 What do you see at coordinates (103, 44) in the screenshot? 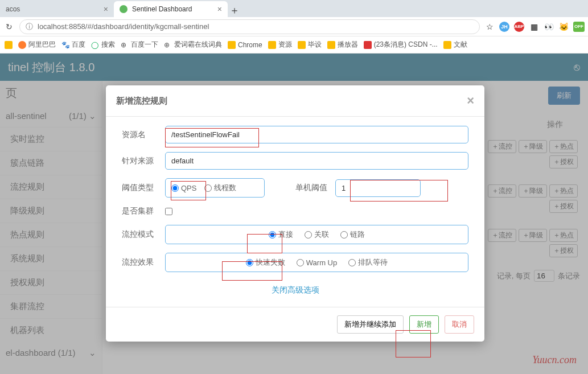
I see `bookmark-item: ◯搜索` at bounding box center [103, 44].